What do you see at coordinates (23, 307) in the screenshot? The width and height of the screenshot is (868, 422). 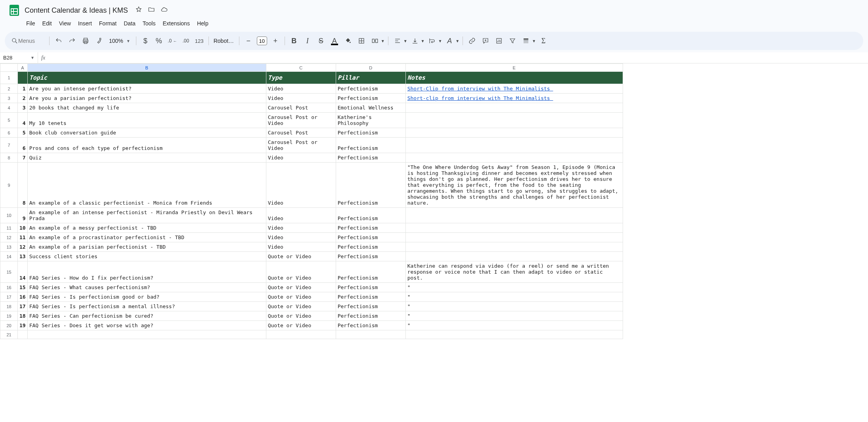 I see `cell-A18: 17` at bounding box center [23, 307].